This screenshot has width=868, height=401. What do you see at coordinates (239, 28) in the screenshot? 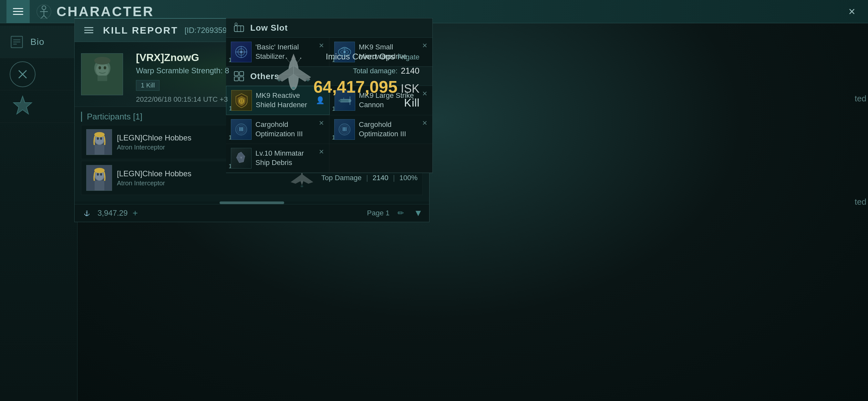
I see `low-slot-icon` at bounding box center [239, 28].